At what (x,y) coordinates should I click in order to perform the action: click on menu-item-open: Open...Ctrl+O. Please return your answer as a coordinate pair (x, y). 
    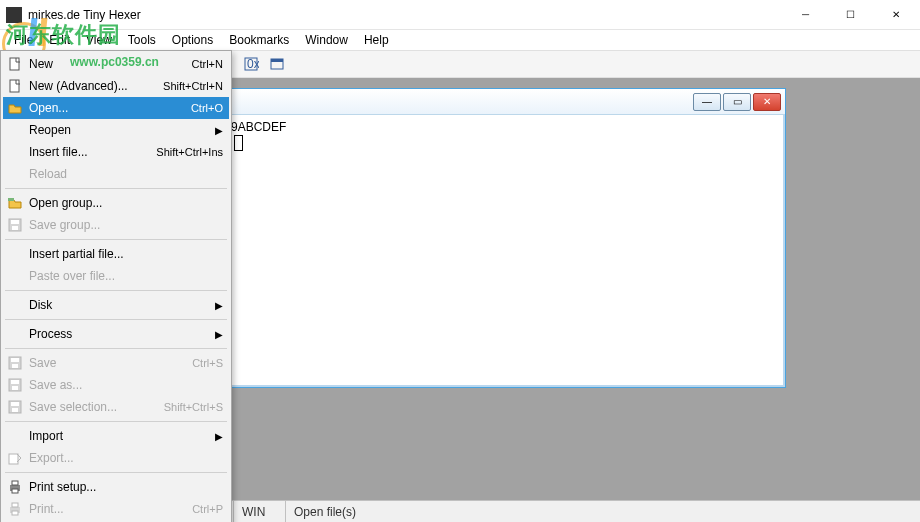
    Looking at the image, I should click on (116, 108).